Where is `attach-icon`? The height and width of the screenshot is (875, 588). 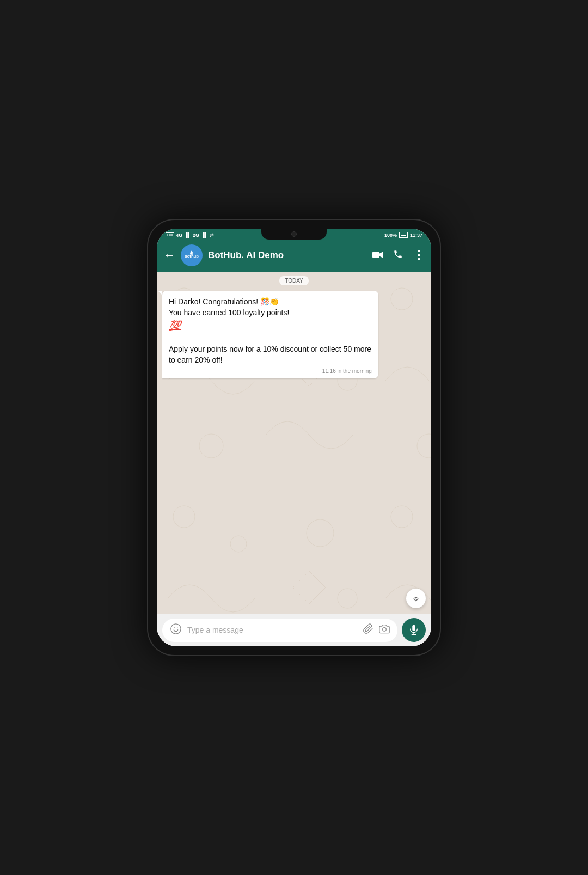 attach-icon is located at coordinates (368, 631).